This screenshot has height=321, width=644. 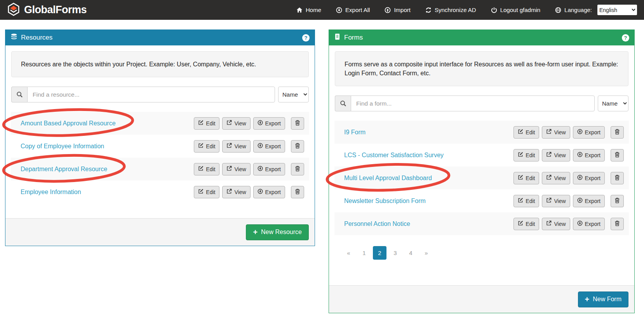 What do you see at coordinates (603, 300) in the screenshot?
I see `new-form-button: + New Form` at bounding box center [603, 300].